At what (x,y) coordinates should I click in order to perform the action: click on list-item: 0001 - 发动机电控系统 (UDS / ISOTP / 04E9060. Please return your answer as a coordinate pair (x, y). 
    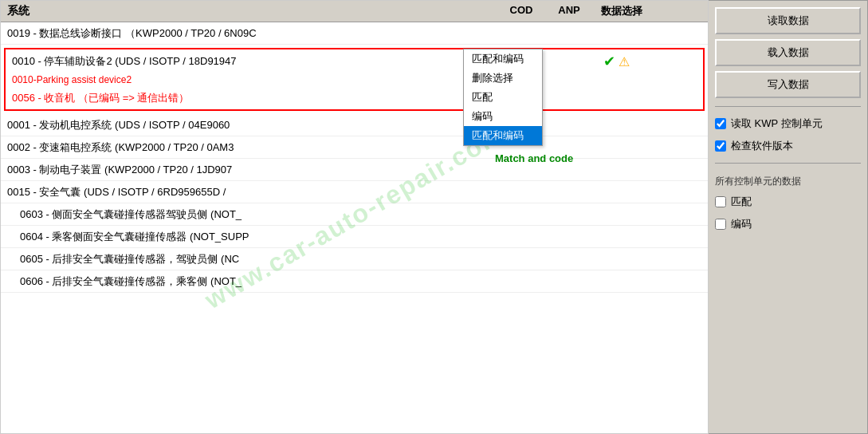
    Looking at the image, I should click on (354, 125).